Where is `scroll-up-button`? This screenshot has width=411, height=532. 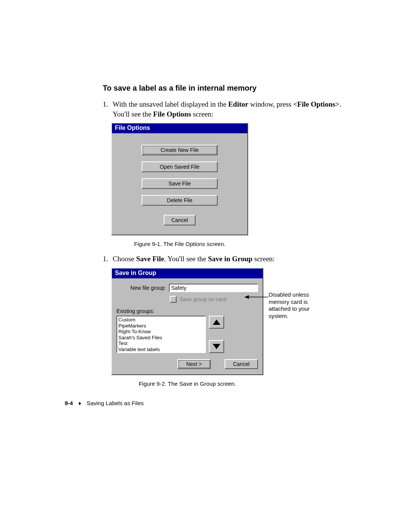
scroll-up-button is located at coordinates (217, 322).